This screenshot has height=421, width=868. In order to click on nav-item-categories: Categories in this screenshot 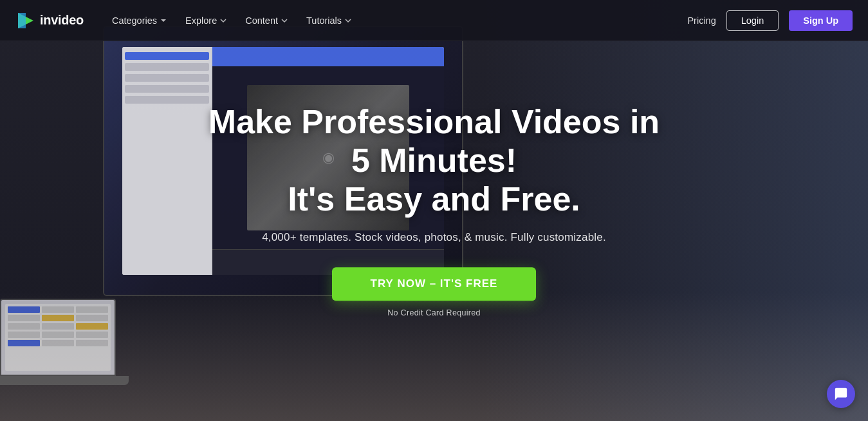, I will do `click(140, 21)`.